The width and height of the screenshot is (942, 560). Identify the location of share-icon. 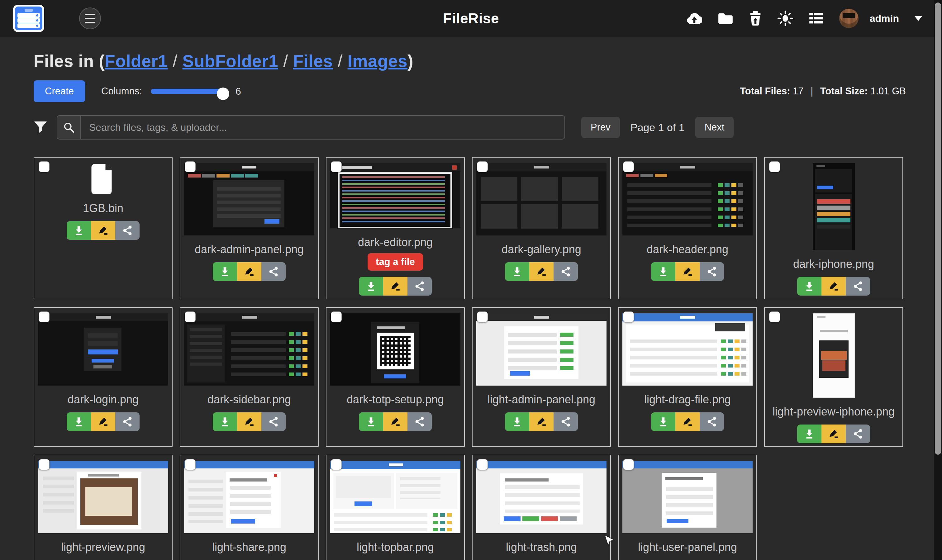
(420, 422).